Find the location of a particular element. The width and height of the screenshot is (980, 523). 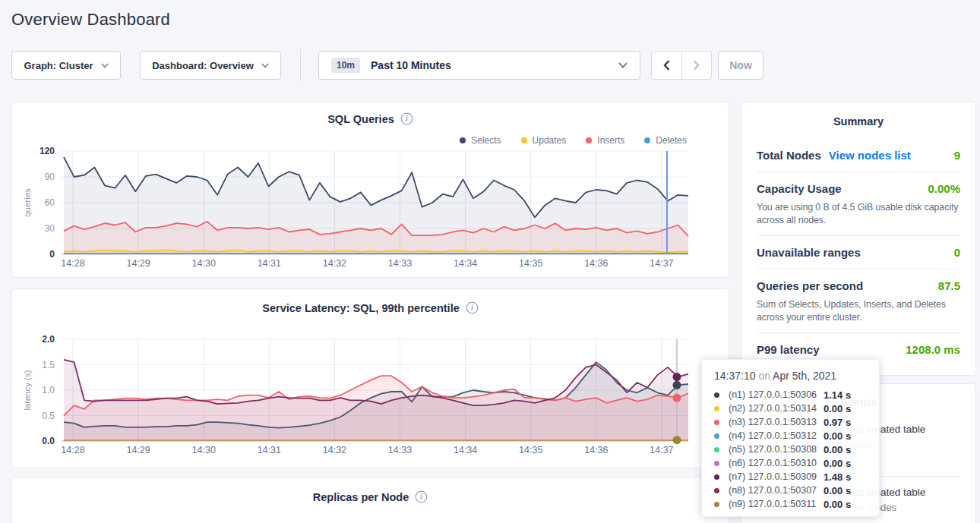

tooltip-row: (n7) 127.0.0.1:503091.48 s is located at coordinates (796, 477).